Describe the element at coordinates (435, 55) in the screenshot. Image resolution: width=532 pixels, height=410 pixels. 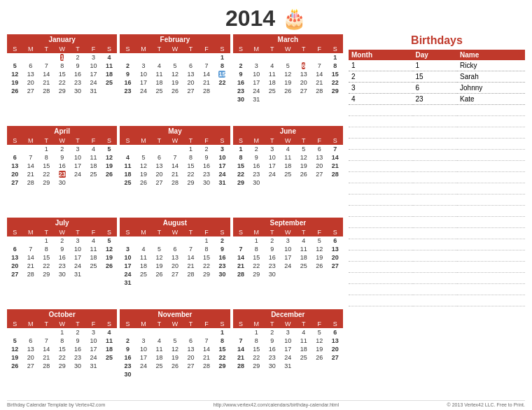
I see `day-col-header: Day` at that location.